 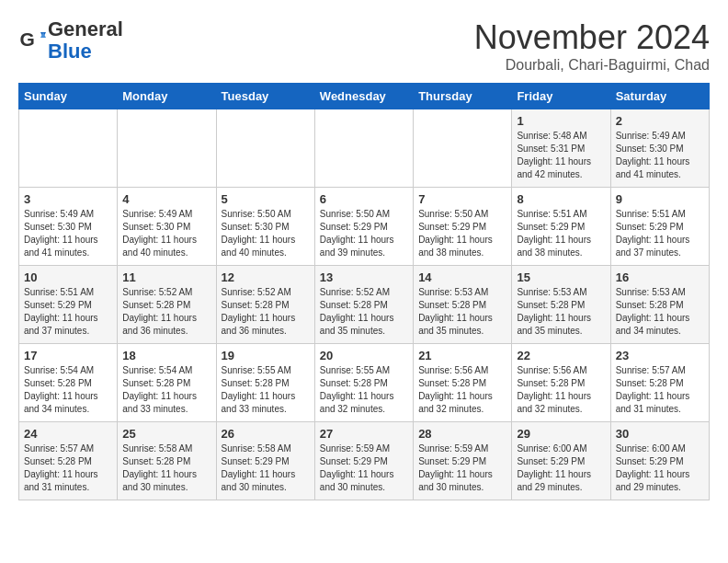 I want to click on logo-icon: G, so click(x=32, y=40).